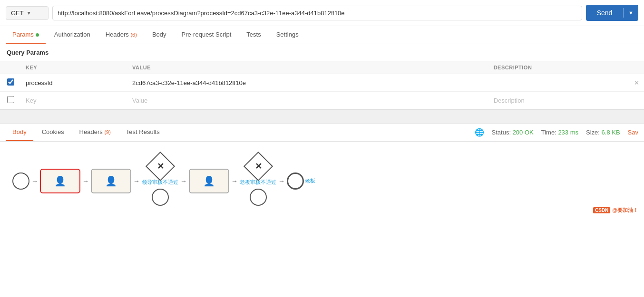  I want to click on csdn-watermark: CSDN @要加油！, so click(615, 210).